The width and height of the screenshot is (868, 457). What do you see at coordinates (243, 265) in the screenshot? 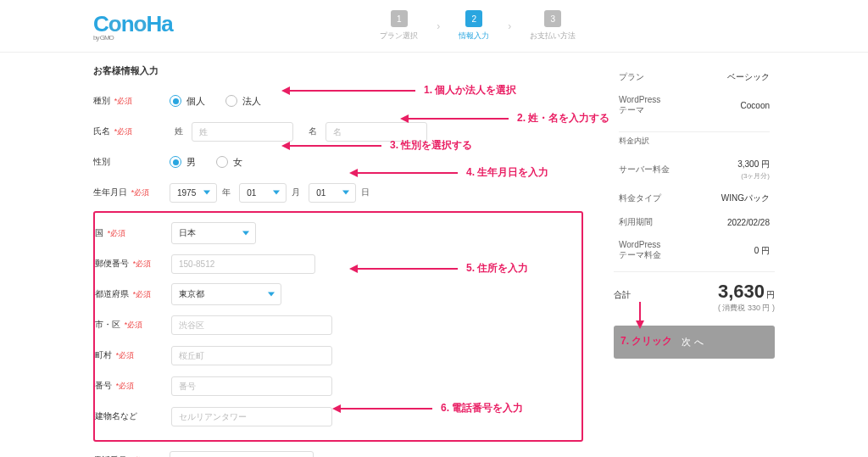
I see `input-zip` at bounding box center [243, 265].